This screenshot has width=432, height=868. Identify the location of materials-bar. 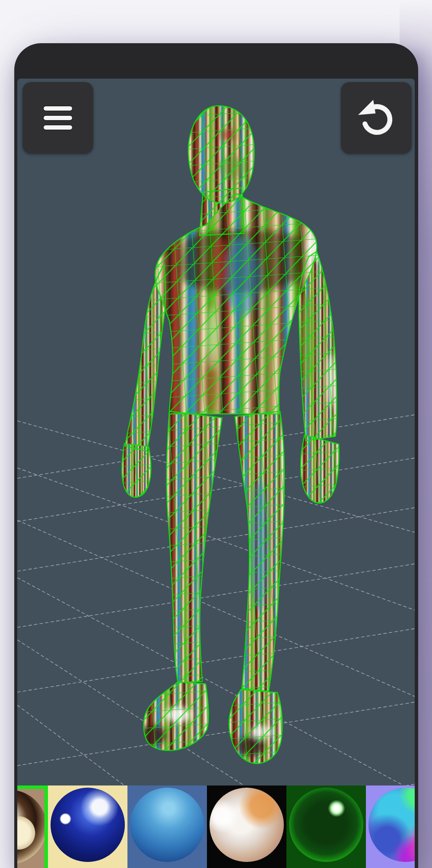
(216, 827).